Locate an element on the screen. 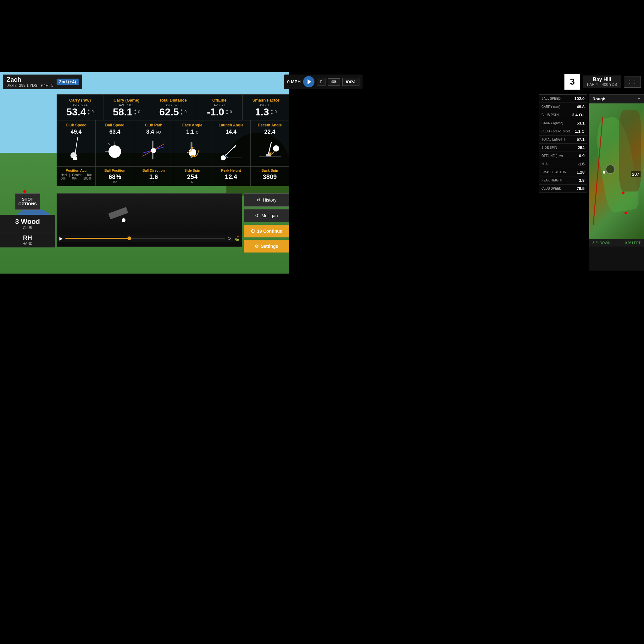 The image size is (644, 644). map-panel: Rough ▼ 207 3.2° DOWN 0.9° LEFT is located at coordinates (617, 182).